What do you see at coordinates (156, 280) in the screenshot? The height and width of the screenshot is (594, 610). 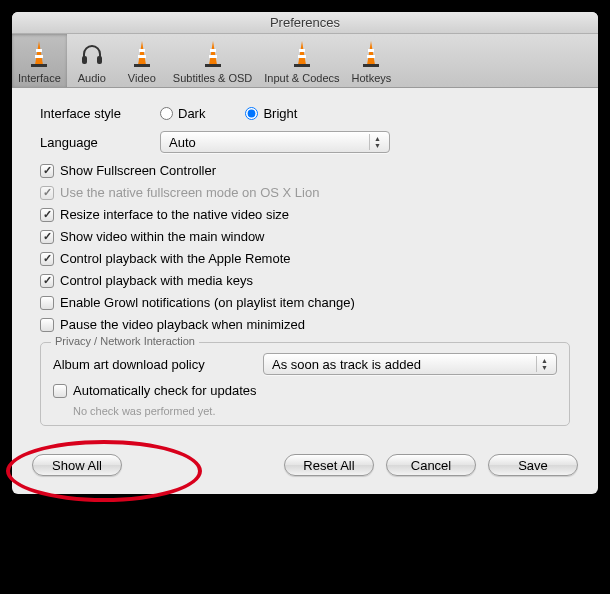 I see `check-label: Control playback with media keys` at bounding box center [156, 280].